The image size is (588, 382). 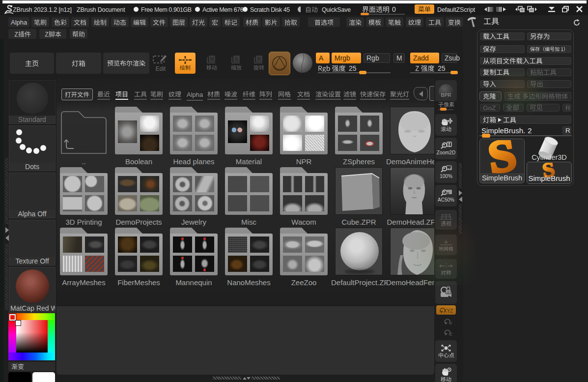 I want to click on svg-text: XYZ, so click(x=448, y=311).